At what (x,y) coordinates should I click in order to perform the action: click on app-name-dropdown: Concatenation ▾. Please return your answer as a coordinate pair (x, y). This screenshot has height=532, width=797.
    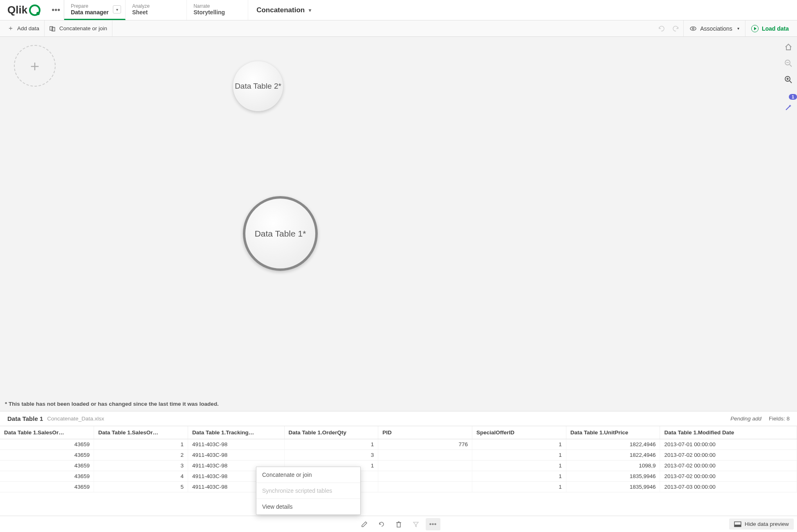
    Looking at the image, I should click on (284, 10).